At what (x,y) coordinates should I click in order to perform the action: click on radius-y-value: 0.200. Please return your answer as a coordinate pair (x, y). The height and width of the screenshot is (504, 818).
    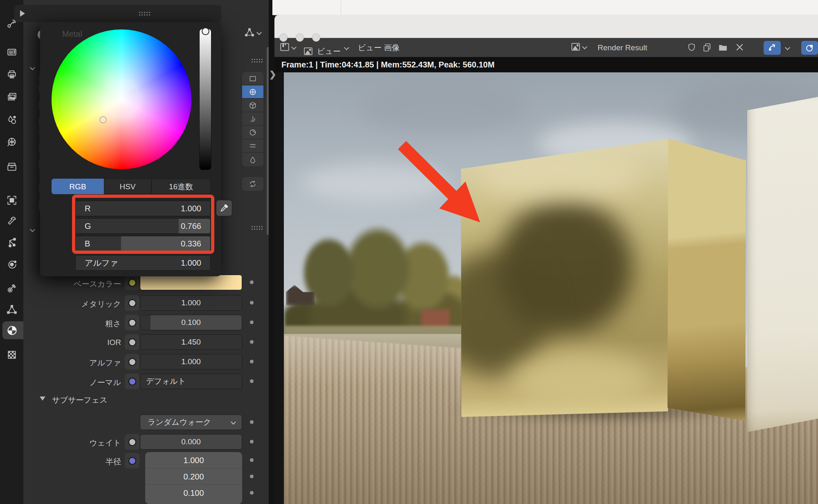
    Looking at the image, I should click on (194, 477).